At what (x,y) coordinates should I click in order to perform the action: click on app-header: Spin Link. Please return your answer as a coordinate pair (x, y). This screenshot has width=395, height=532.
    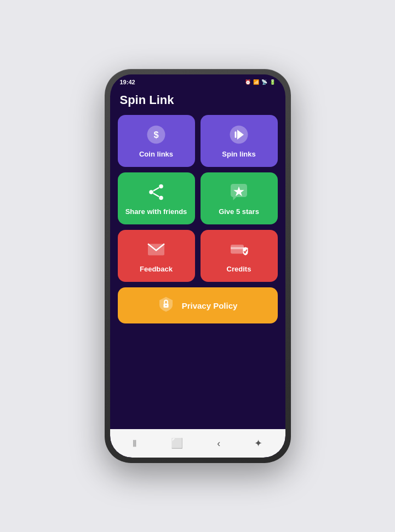
    Looking at the image, I should click on (198, 101).